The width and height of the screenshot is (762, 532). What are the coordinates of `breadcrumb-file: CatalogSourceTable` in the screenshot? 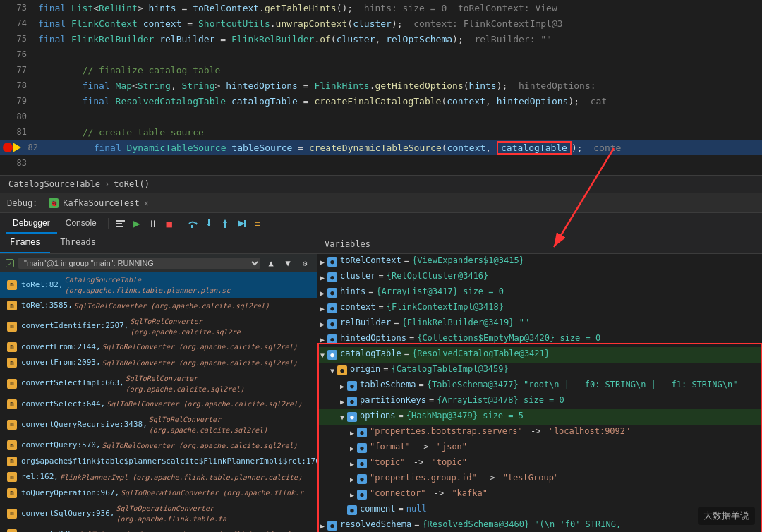 It's located at (54, 184).